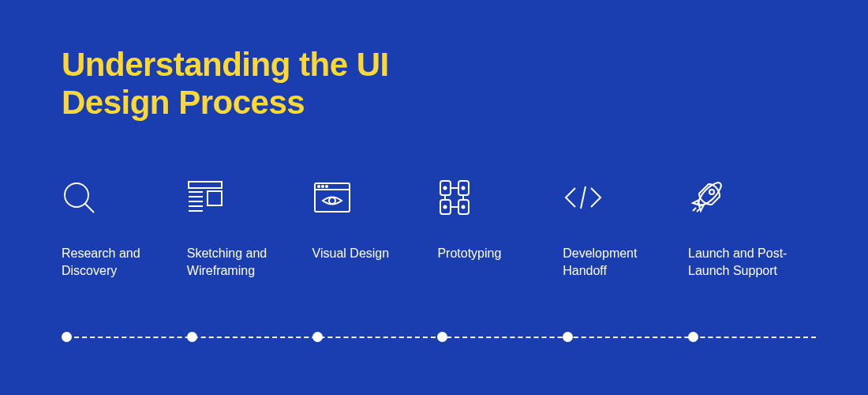 This screenshot has width=868, height=395. Describe the element at coordinates (747, 198) in the screenshot. I see `rocket-icon` at that location.